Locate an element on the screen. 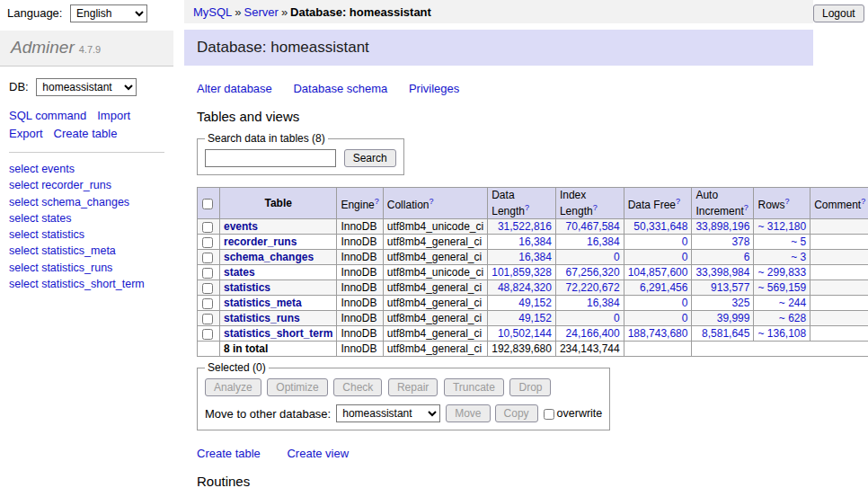 The width and height of the screenshot is (868, 488). logout-button: Logout is located at coordinates (839, 13).